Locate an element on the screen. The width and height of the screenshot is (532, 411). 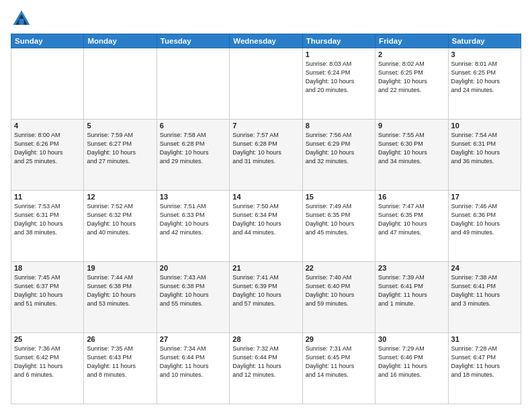
day-info: Sunrise: 8:03 AM Sunset: 6:24 PM Dayligh… is located at coordinates (339, 77).